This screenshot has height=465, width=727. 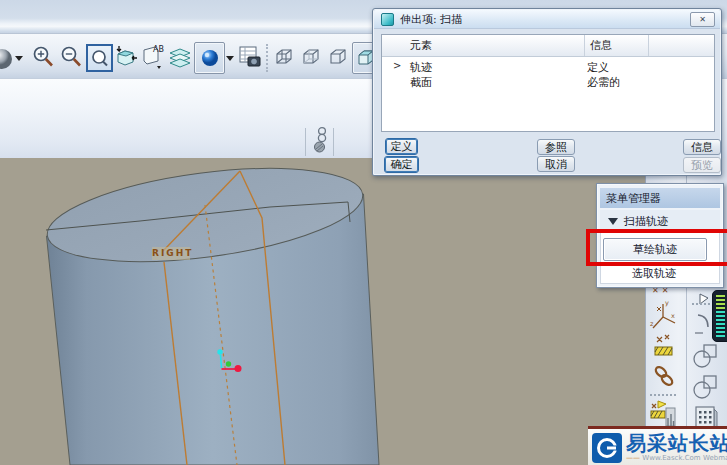 What do you see at coordinates (663, 318) in the screenshot?
I see `coordinate-system-icon: yxz` at bounding box center [663, 318].